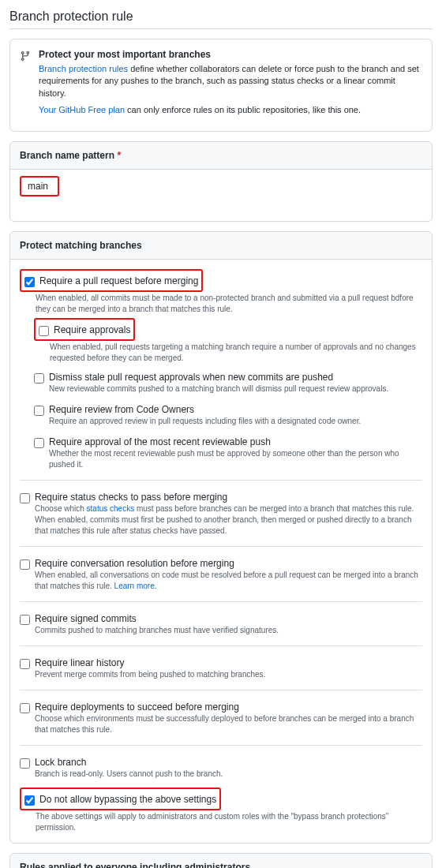 This screenshot has width=442, height=868. I want to click on rule-lock: Lock branch Branch is read-only. Users c…, so click(221, 767).